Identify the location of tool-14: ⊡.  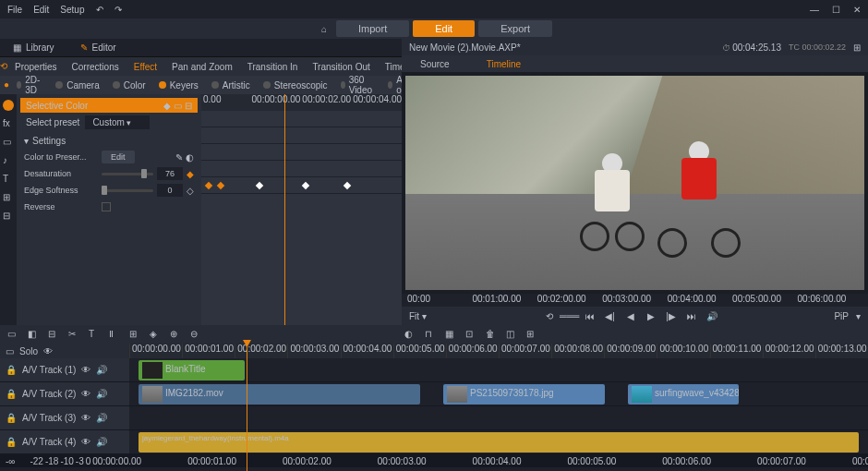
(471, 334).